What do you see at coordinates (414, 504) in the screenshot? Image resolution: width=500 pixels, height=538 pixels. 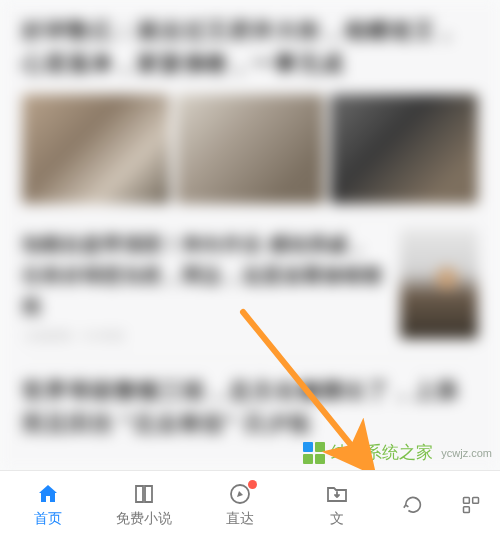 I see `tab-refresh` at bounding box center [414, 504].